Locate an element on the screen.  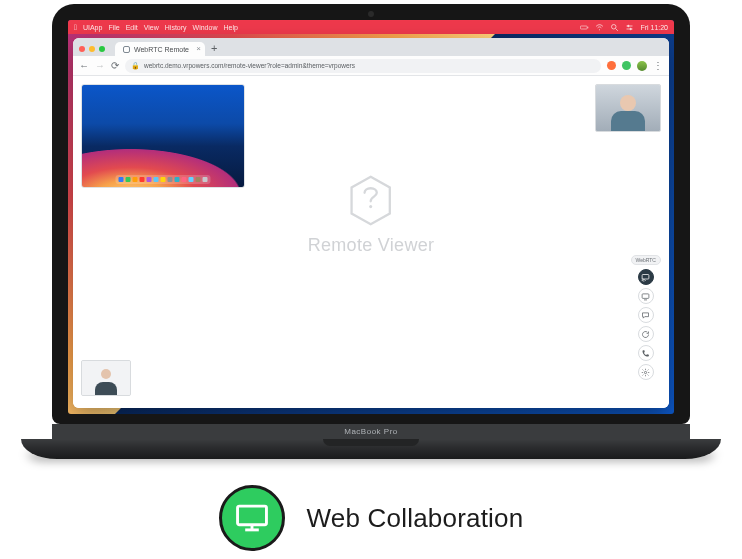
tab-close-icon: × is located at coordinates (198, 48).